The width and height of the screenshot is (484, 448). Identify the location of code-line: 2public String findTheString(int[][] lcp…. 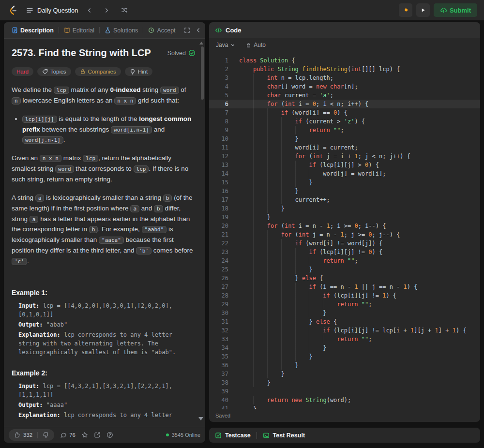
(345, 69).